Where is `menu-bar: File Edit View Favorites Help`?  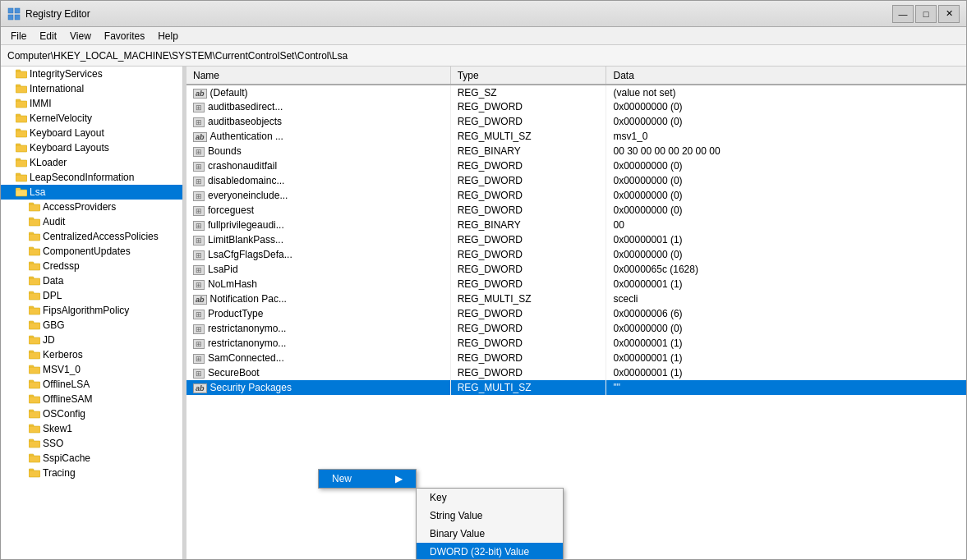 menu-bar: File Edit View Favorites Help is located at coordinates (483, 36).